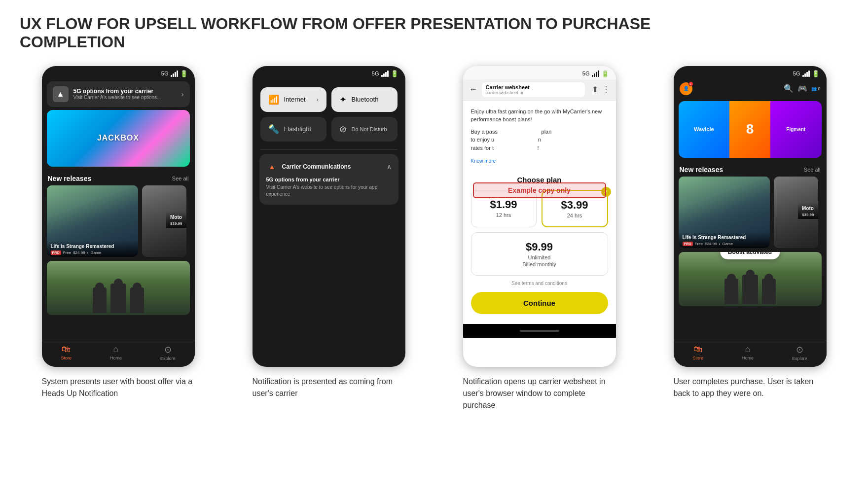  I want to click on flashlight-icon: 🔦, so click(274, 129).